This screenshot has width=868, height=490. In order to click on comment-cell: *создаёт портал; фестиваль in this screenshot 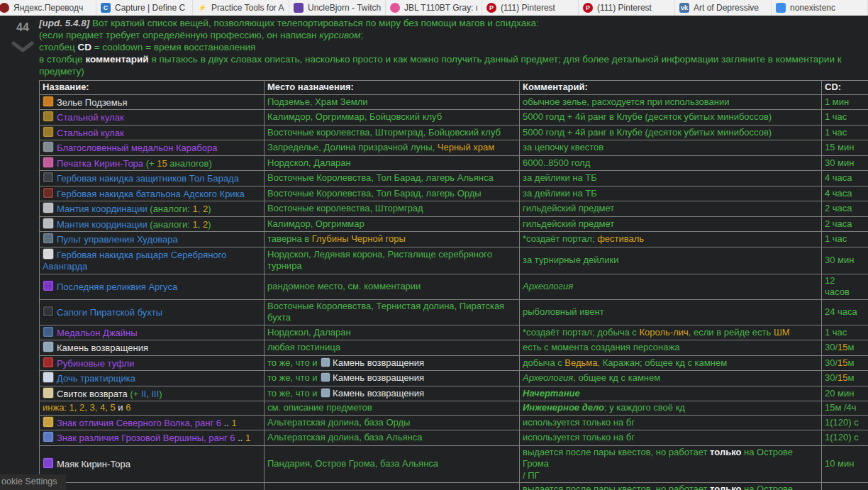, I will do `click(671, 240)`.